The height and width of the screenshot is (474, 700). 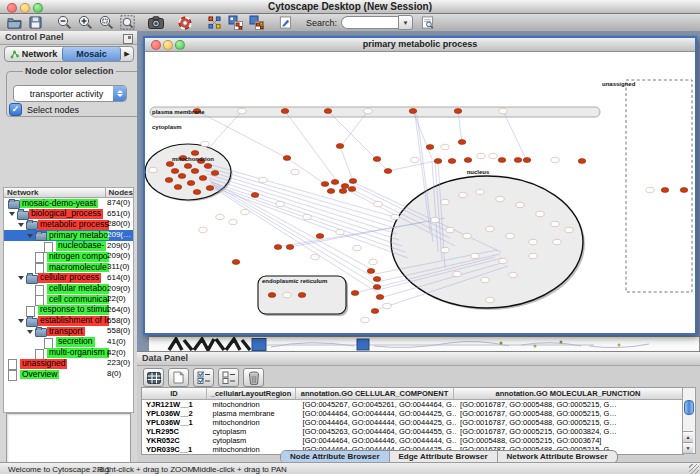 I want to click on tree-row: establishment of lo558(0), so click(x=68, y=322).